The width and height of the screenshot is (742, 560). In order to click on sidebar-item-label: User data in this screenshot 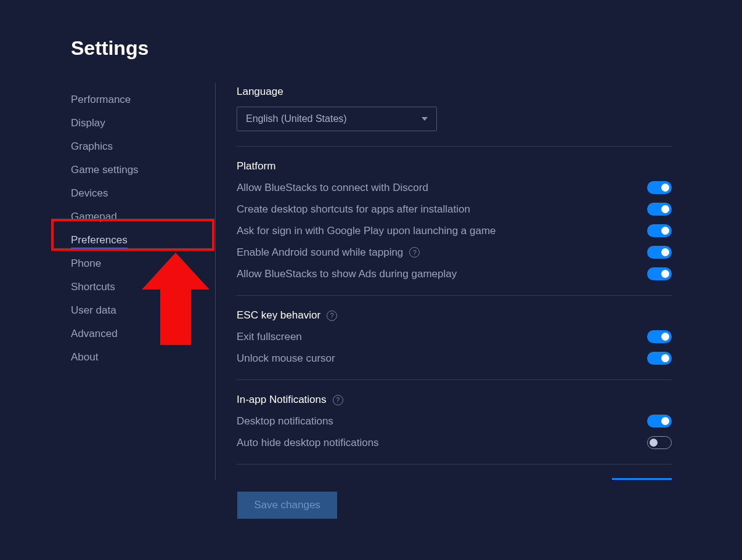, I will do `click(94, 310)`.